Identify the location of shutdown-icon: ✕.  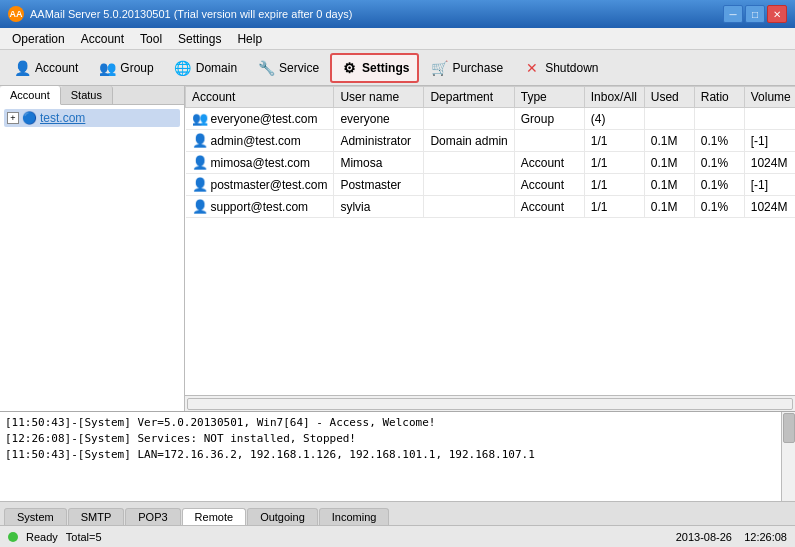
(532, 68).